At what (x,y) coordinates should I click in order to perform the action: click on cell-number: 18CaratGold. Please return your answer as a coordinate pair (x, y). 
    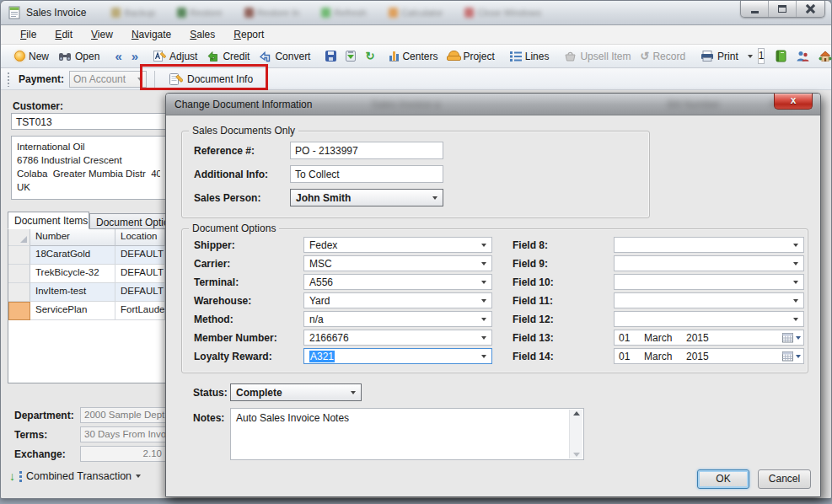
    Looking at the image, I should click on (72, 255).